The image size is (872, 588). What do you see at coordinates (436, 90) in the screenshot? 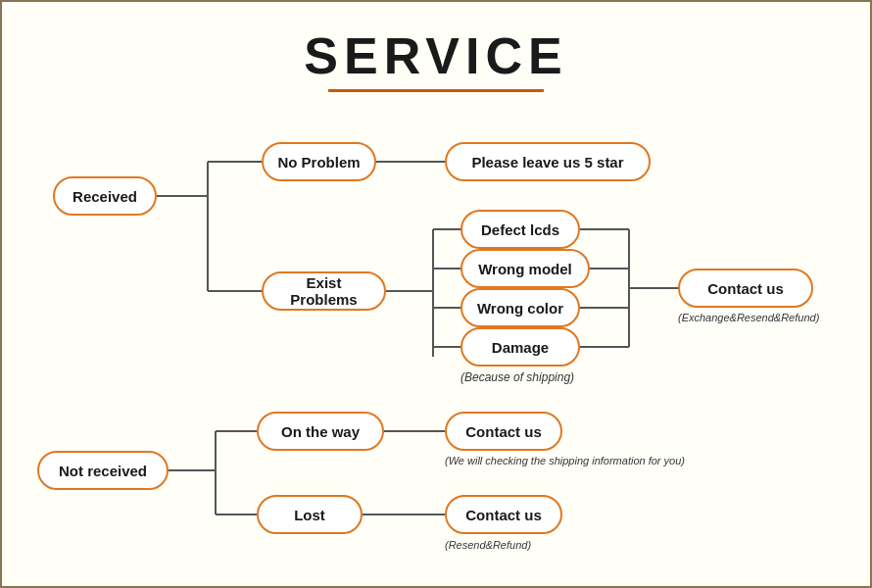
I see `title-underline` at bounding box center [436, 90].